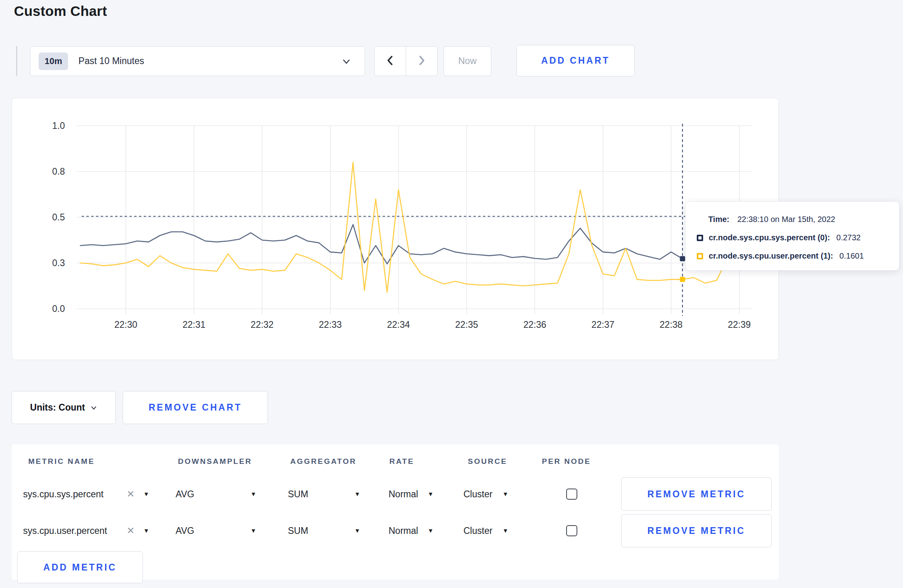  What do you see at coordinates (395, 461) in the screenshot?
I see `metrics-table-header: METRIC NAME DOWNSAMPLER AGGREGATOR RATE …` at bounding box center [395, 461].